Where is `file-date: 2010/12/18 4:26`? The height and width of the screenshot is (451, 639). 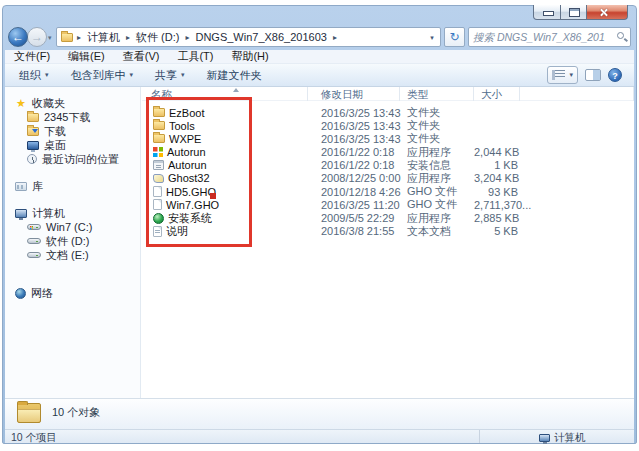
file-date: 2010/12/18 4:26 is located at coordinates (354, 192).